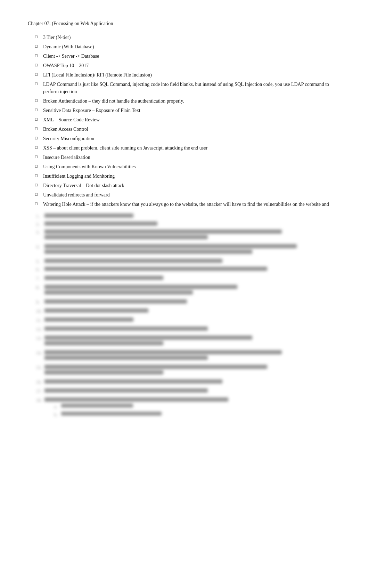  What do you see at coordinates (76, 195) in the screenshot?
I see `bullet-text: Unvalidated redirects and forward` at bounding box center [76, 195].